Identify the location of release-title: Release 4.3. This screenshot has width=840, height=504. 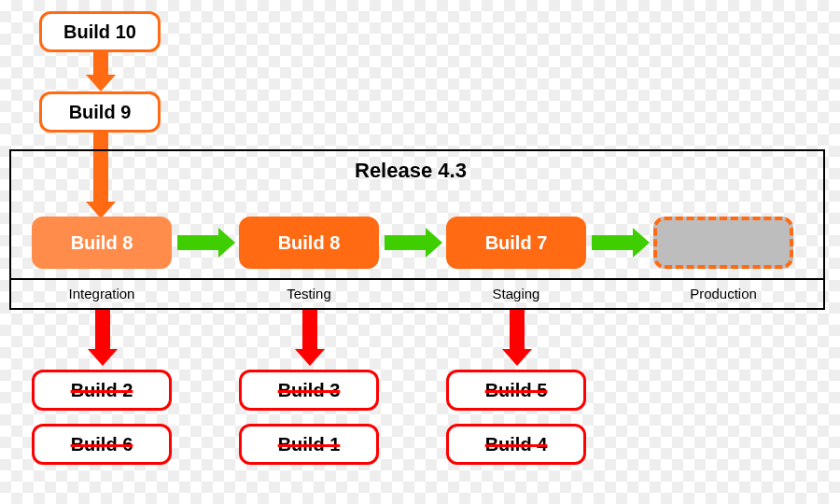
(411, 171).